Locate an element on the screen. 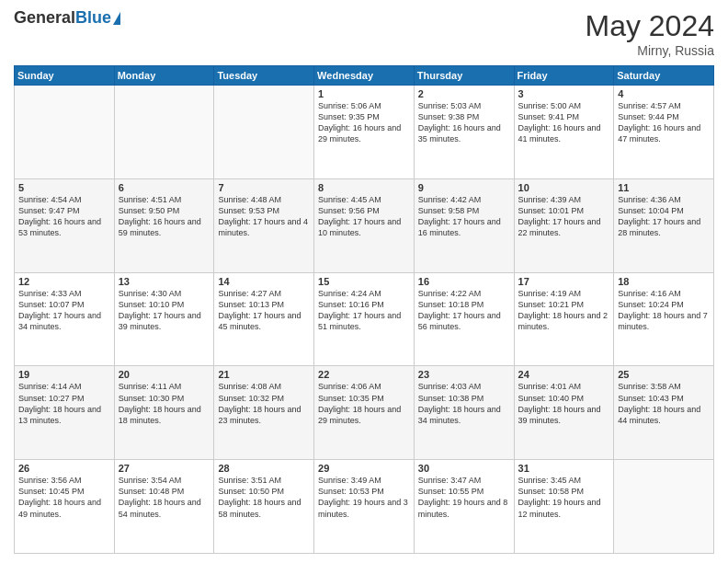 Image resolution: width=728 pixels, height=563 pixels. day-number: 3 is located at coordinates (564, 94).